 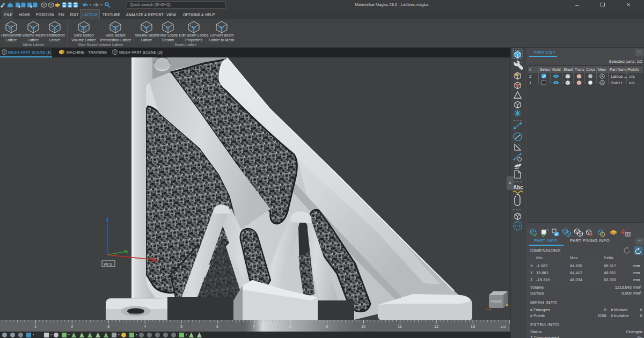 I want to click on svg-text: FRONT, so click(x=496, y=302).